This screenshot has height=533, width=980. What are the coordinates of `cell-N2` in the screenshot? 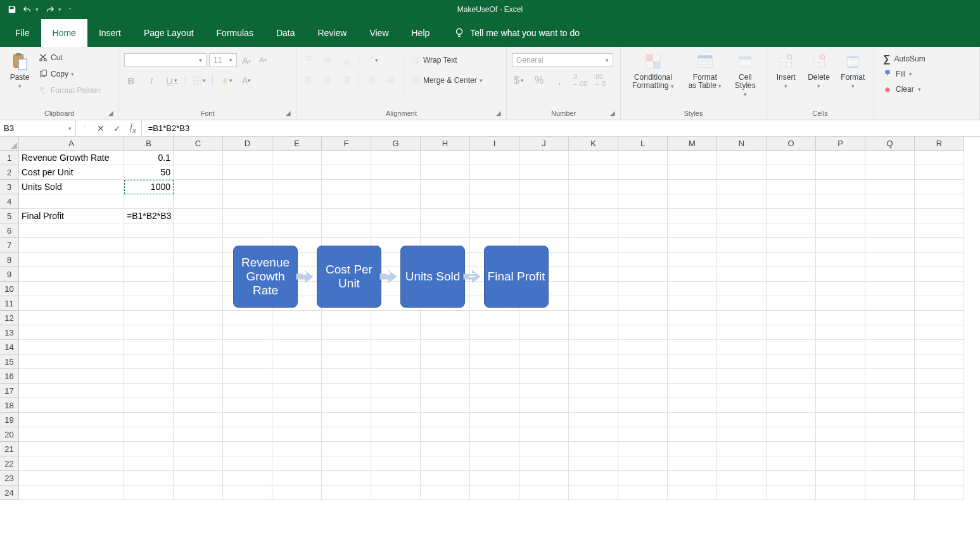 It's located at (742, 172).